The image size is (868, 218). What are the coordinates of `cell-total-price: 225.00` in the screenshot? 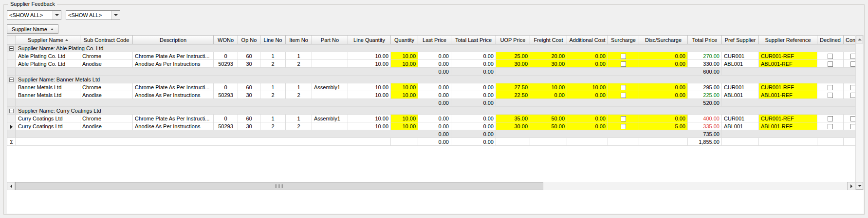 It's located at (705, 95).